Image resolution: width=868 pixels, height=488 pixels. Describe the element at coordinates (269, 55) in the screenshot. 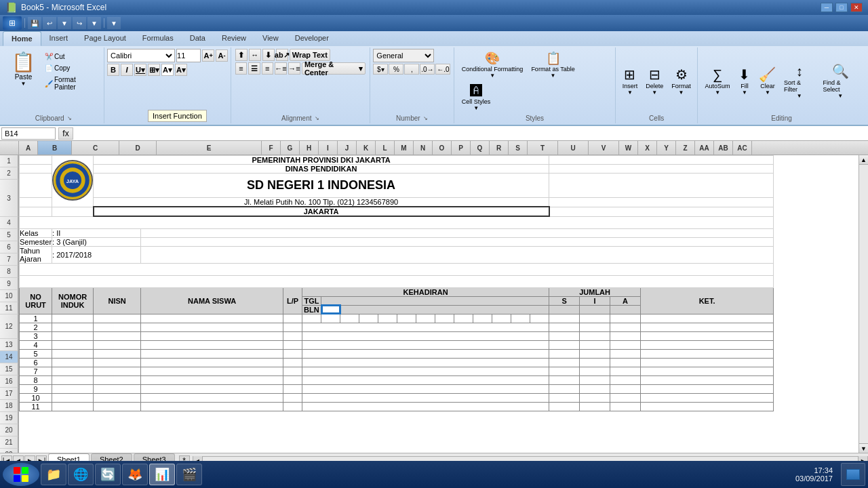

I see `align-bottom-button: ⬇` at that location.